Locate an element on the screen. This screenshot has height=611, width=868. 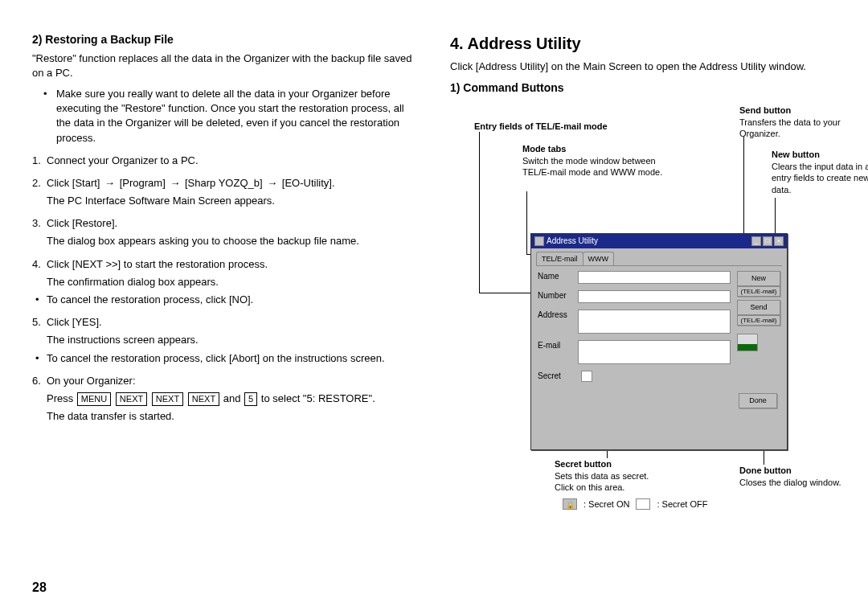
step1: Connect your Organizer to a PC. is located at coordinates (122, 161).